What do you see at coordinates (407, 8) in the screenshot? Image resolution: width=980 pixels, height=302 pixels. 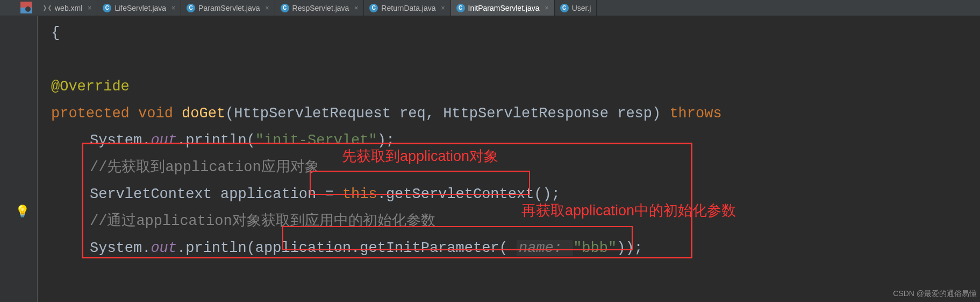 I see `tab-return-data: C ReturnData.java ×` at bounding box center [407, 8].